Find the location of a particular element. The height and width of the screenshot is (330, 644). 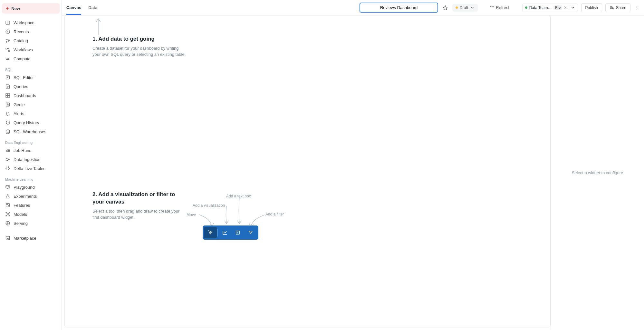

tool-add-filter is located at coordinates (251, 233).